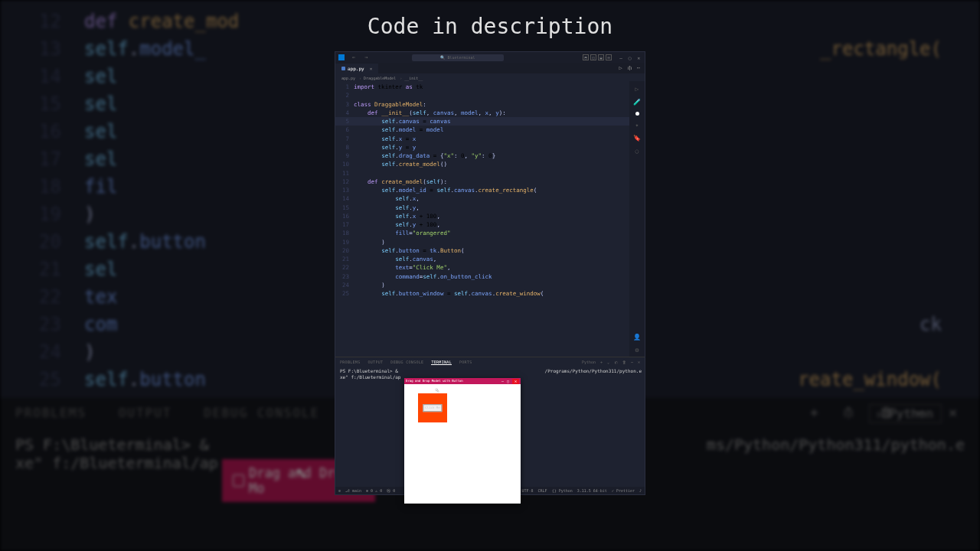 The height and width of the screenshot is (551, 980). What do you see at coordinates (637, 138) in the screenshot?
I see `bookmark-icon: 🔖` at bounding box center [637, 138].